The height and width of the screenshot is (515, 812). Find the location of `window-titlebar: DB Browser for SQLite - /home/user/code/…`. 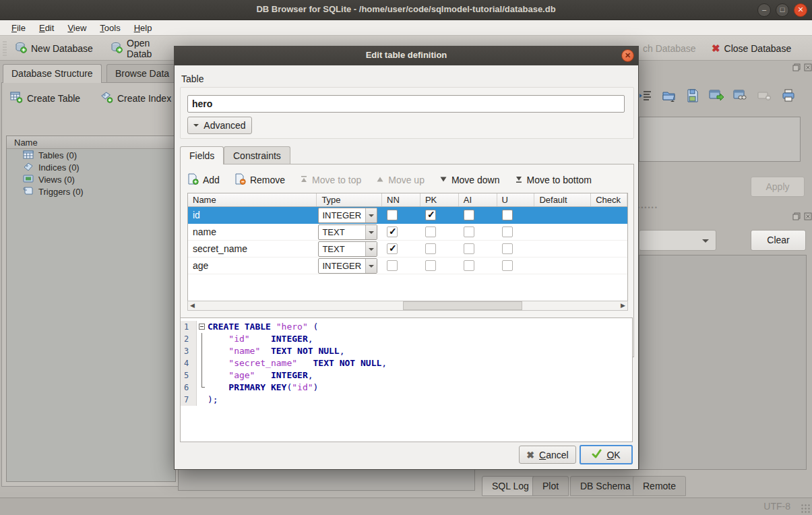

window-titlebar: DB Browser for SQLite - /home/user/code/… is located at coordinates (406, 10).